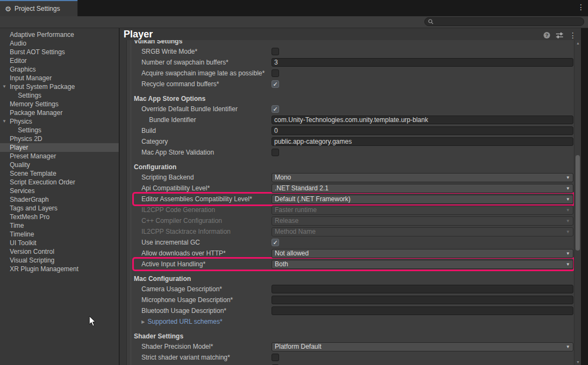 The image size is (588, 365). I want to click on search-box, so click(504, 22).